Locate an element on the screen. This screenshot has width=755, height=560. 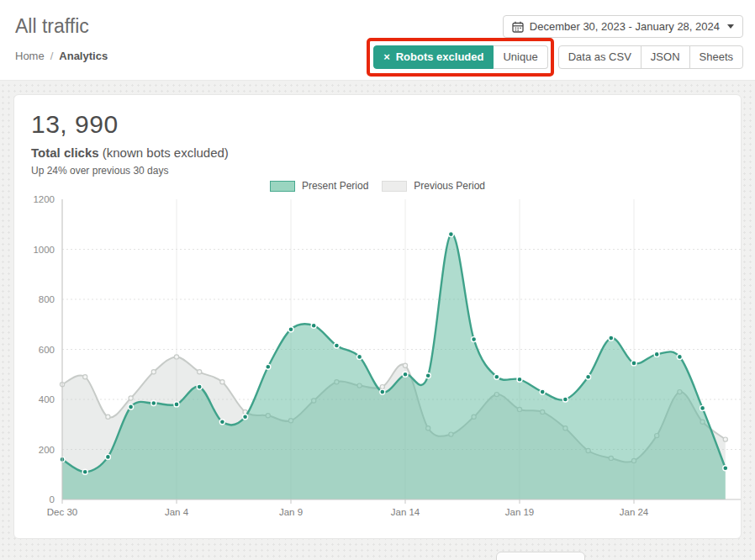
close-icon: × is located at coordinates (387, 57).